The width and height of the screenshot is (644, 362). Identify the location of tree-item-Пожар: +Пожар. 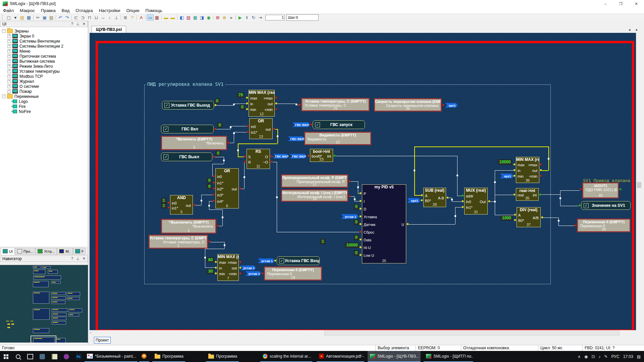
(44, 91).